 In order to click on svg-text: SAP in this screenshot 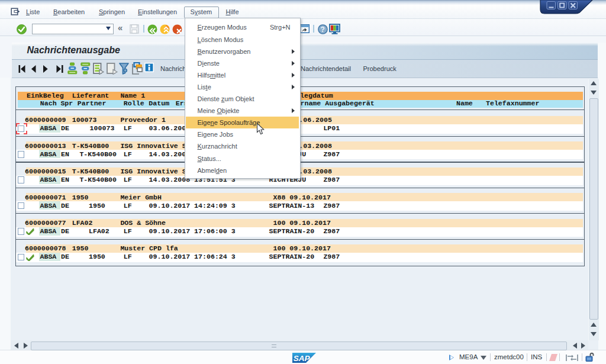, I will do `click(302, 357)`.